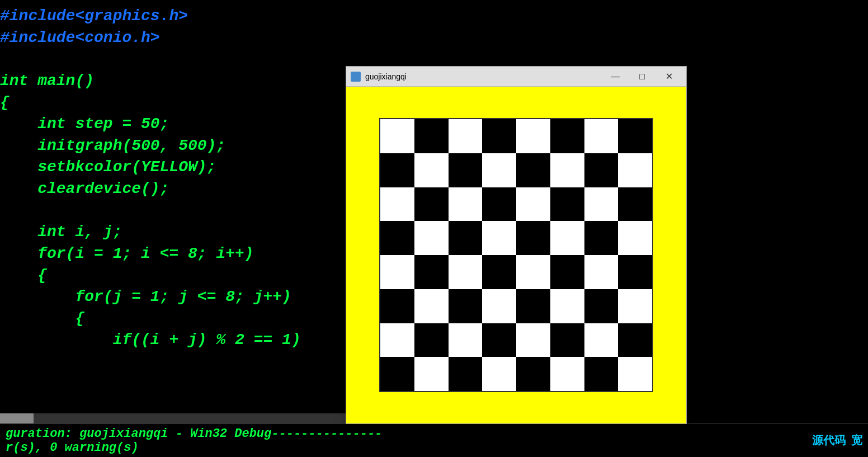 Image resolution: width=868 pixels, height=457 pixels. What do you see at coordinates (829, 441) in the screenshot?
I see `tab-source-code: 源代码` at bounding box center [829, 441].